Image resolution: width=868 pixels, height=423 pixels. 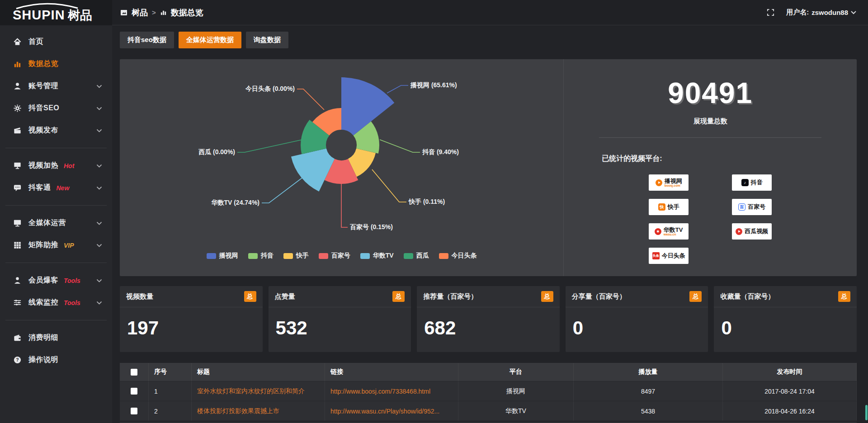 I want to click on cell-index: 2, so click(x=170, y=411).